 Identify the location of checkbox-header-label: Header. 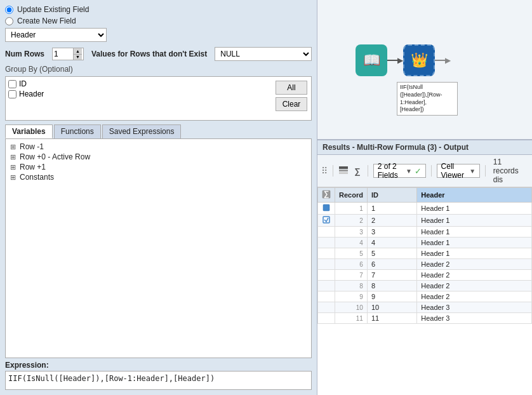
(32, 94).